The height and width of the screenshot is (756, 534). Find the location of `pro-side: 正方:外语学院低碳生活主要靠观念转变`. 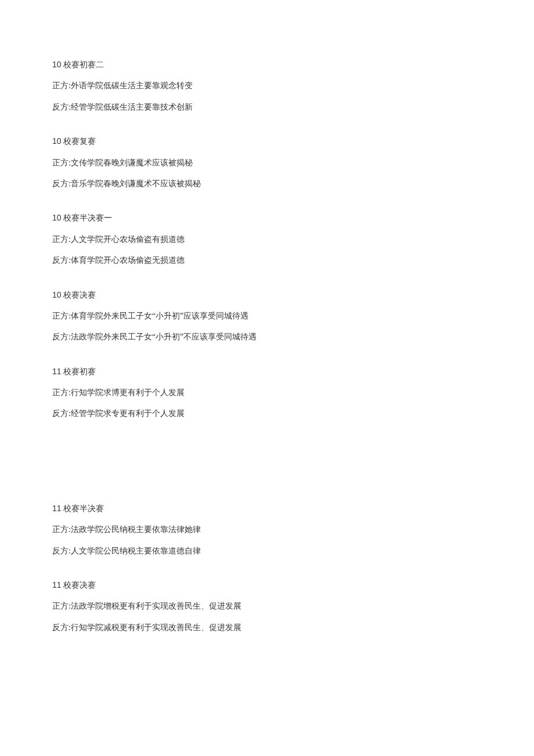

pro-side: 正方:外语学院低碳生活主要靠观念转变 is located at coordinates (267, 86).